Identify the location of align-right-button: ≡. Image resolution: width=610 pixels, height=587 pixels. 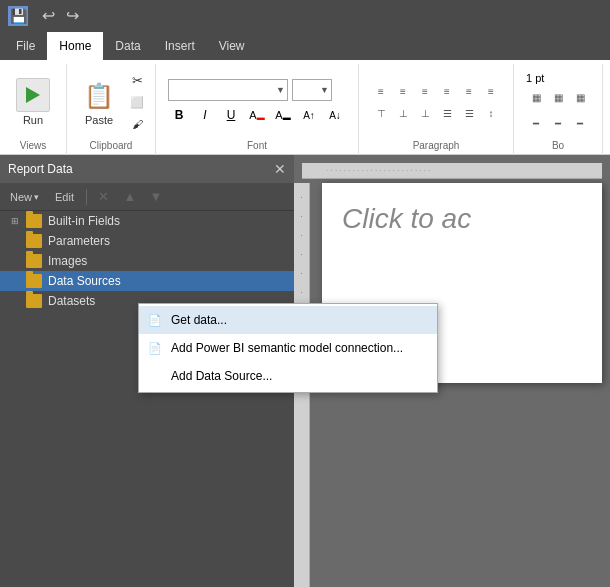
(425, 91).